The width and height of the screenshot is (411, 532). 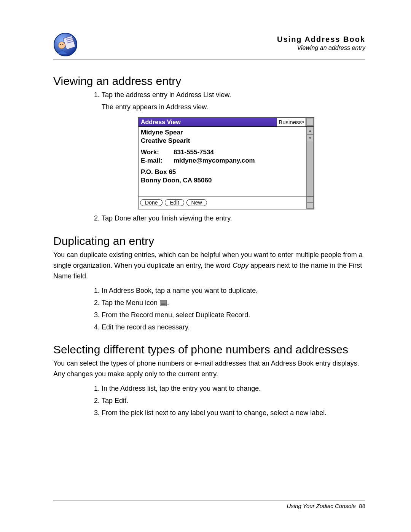 I want to click on pda-done-button: Done, so click(x=151, y=203).